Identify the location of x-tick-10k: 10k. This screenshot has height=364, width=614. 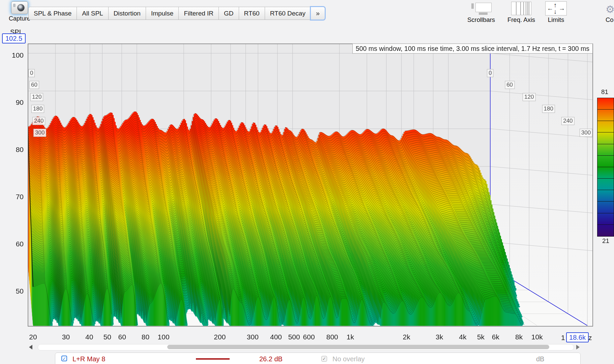
(537, 337).